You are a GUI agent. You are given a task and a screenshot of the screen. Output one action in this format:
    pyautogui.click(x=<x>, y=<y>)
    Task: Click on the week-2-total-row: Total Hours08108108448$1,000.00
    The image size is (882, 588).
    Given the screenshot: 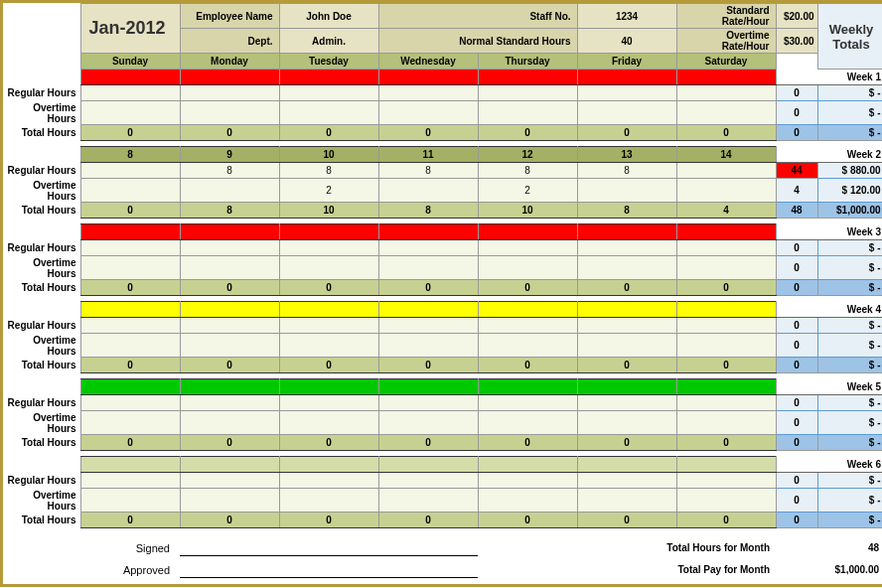 What is the action you would take?
    pyautogui.click(x=443, y=211)
    